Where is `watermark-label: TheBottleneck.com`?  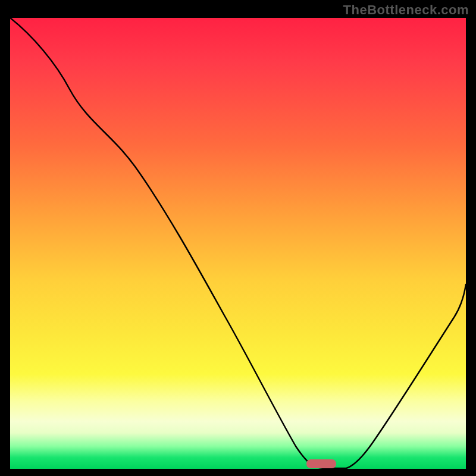
watermark-label: TheBottleneck.com is located at coordinates (406, 10).